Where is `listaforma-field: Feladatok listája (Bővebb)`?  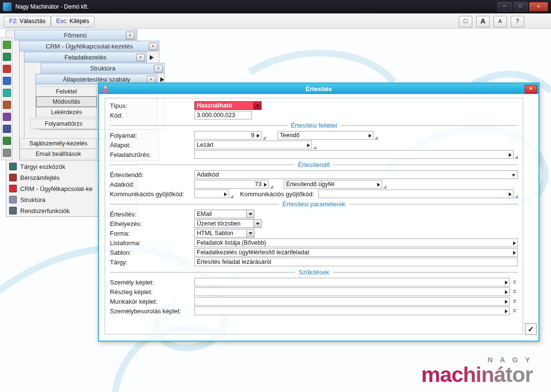 listaforma-field: Feladatok listája (Bővebb) is located at coordinates (356, 243).